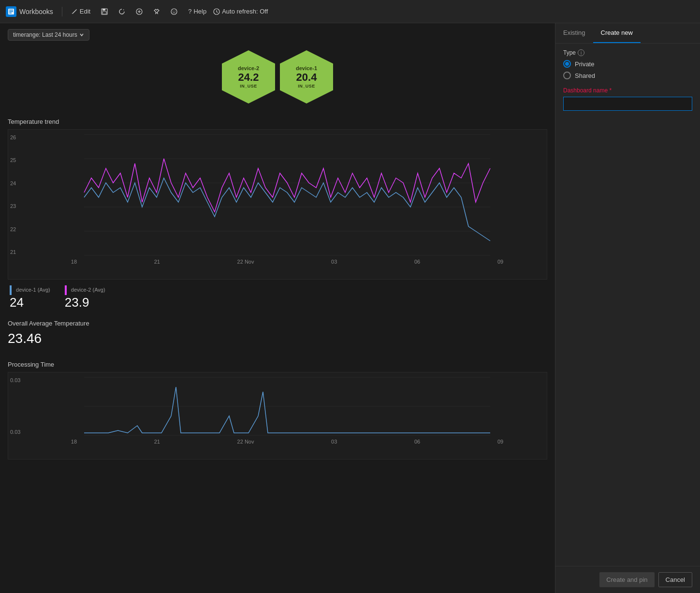  Describe the element at coordinates (585, 75) in the screenshot. I see `radio-shared-label: Shared` at that location.